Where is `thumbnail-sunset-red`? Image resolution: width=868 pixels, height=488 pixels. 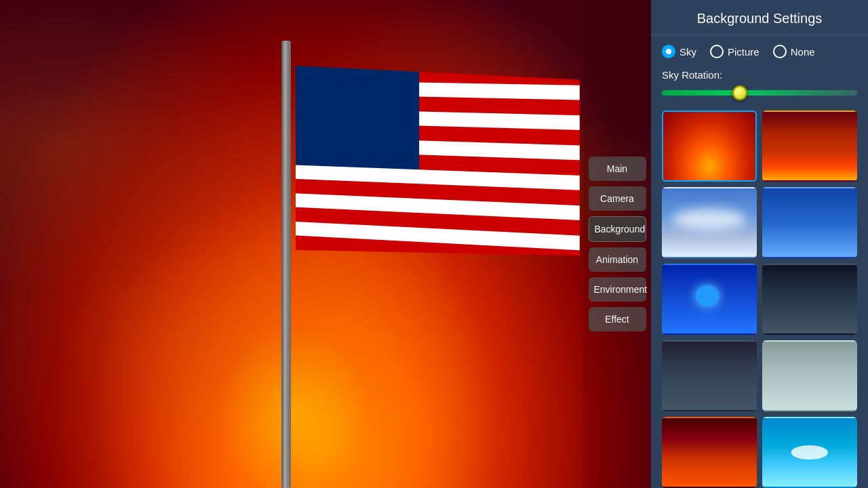
thumbnail-sunset-red is located at coordinates (810, 146).